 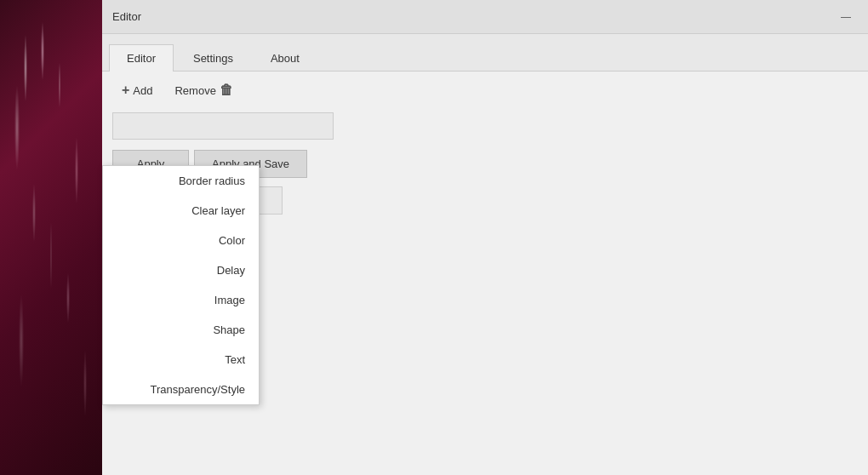 What do you see at coordinates (51, 238) in the screenshot?
I see `background-fireworks` at bounding box center [51, 238].